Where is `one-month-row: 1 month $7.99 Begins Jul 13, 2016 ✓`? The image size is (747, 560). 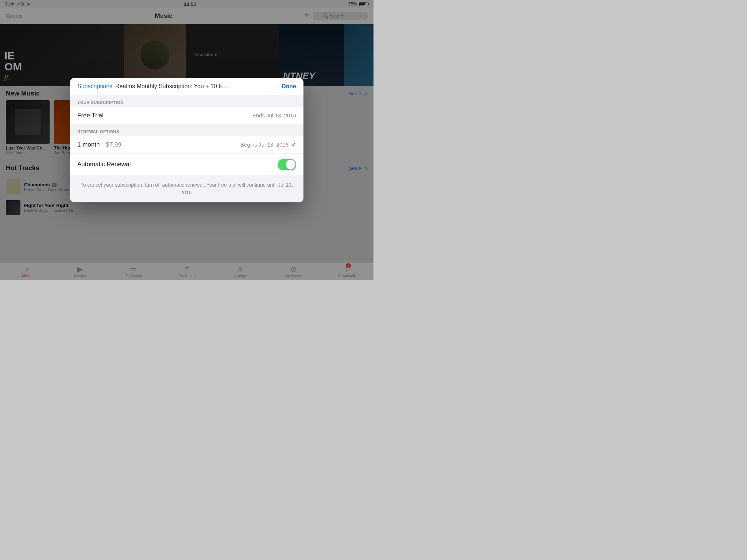 one-month-row: 1 month $7.99 Begins Jul 13, 2016 ✓ is located at coordinates (187, 145).